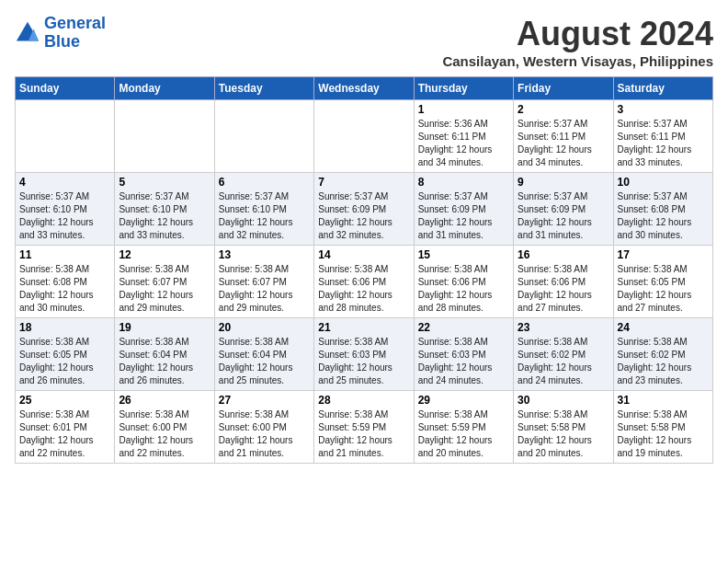 Image resolution: width=728 pixels, height=563 pixels. What do you see at coordinates (164, 327) in the screenshot?
I see `day-number: 19` at bounding box center [164, 327].